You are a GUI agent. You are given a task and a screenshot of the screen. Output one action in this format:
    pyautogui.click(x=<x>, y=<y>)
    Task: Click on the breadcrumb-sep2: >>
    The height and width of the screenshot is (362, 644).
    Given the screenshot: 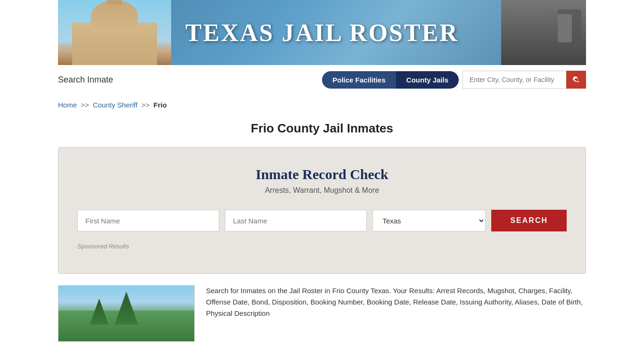 What is the action you would take?
    pyautogui.click(x=146, y=105)
    